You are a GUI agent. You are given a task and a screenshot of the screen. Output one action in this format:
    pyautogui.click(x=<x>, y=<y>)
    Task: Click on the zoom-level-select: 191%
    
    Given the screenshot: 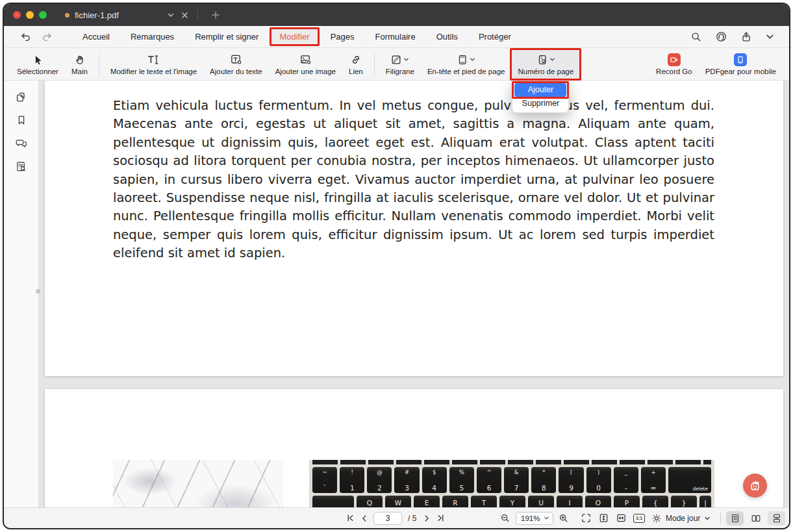 What is the action you would take?
    pyautogui.click(x=535, y=518)
    